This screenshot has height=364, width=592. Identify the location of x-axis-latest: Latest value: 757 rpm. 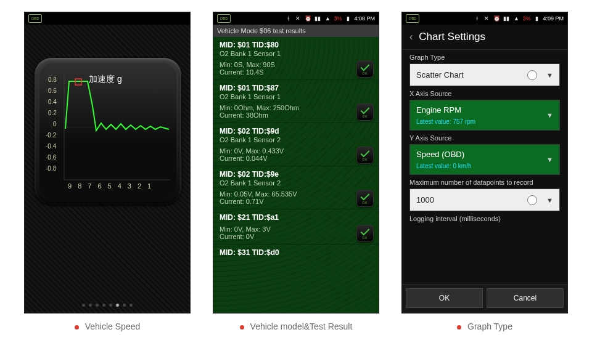
(446, 122).